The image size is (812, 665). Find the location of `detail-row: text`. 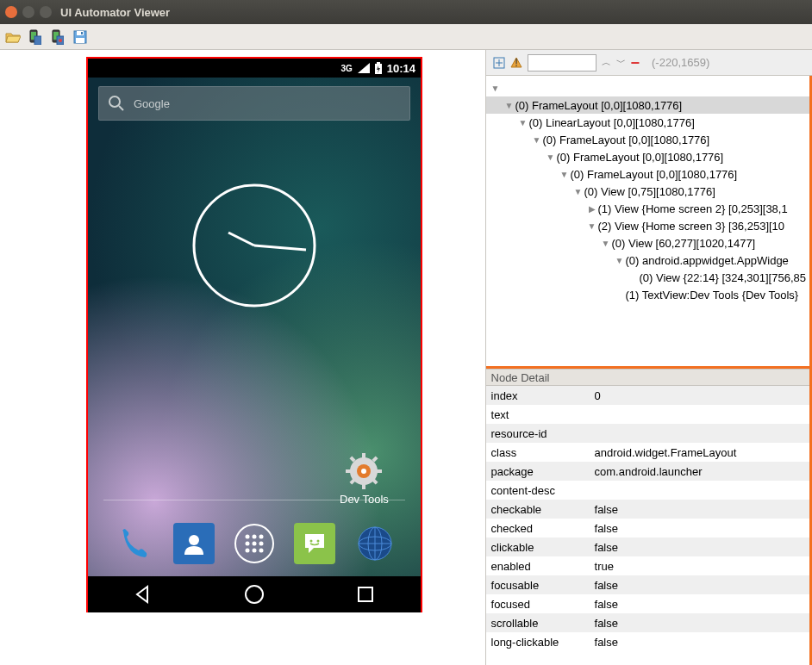

detail-row: text is located at coordinates (648, 414).